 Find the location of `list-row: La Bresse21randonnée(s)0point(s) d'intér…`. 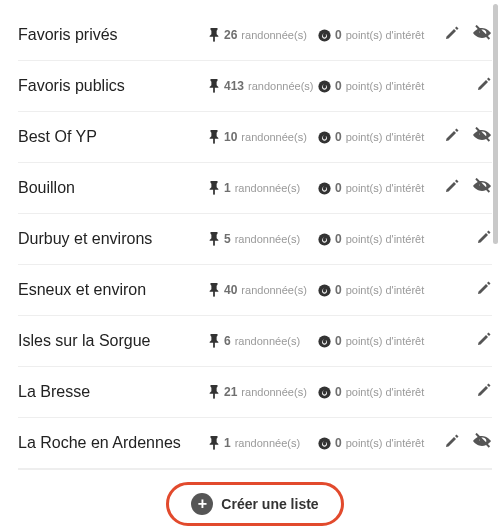

list-row: La Bresse21randonnée(s)0point(s) d'intér… is located at coordinates (255, 392).